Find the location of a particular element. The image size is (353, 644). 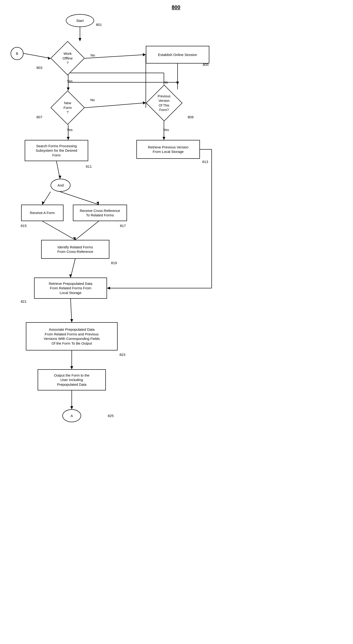

label-817: 817 is located at coordinates (123, 226).